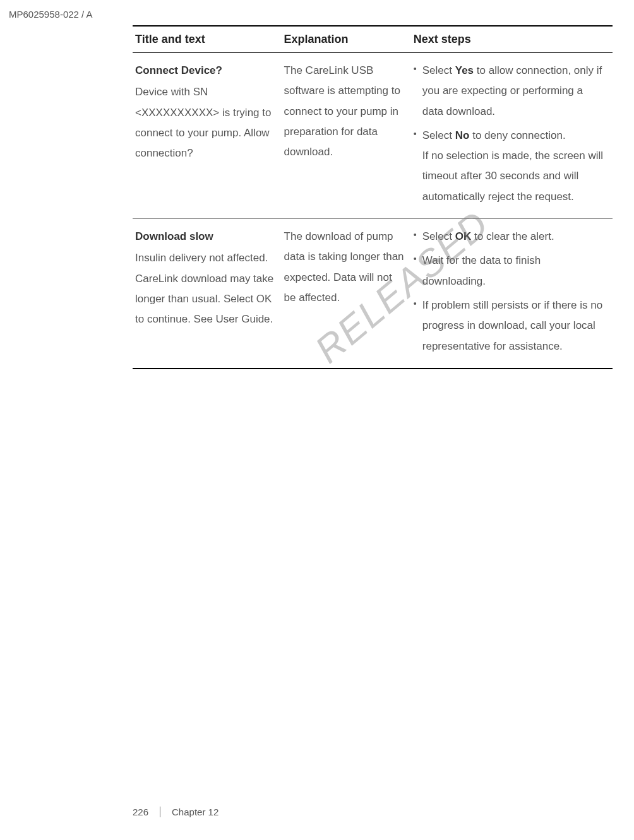  Describe the element at coordinates (510, 91) in the screenshot. I see `list-item: Select Yes to allow connection, only if …` at that location.